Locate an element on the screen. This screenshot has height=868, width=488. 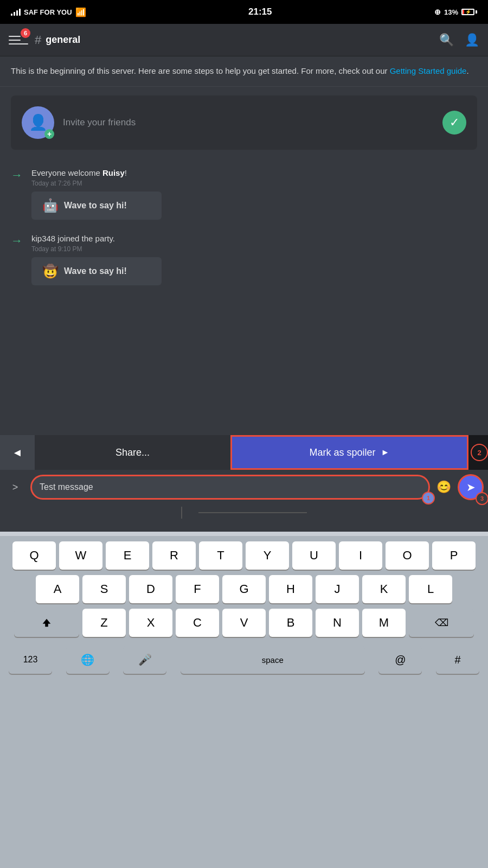
system-message-1: → Everyone welcome Ruisy! Today at 7:26 … is located at coordinates (244, 195).